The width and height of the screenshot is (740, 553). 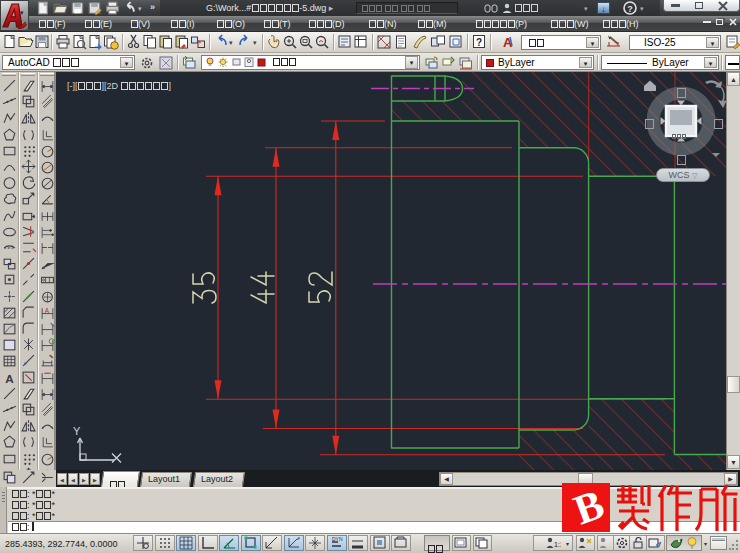 I want to click on svg-text: Y, so click(x=77, y=431).